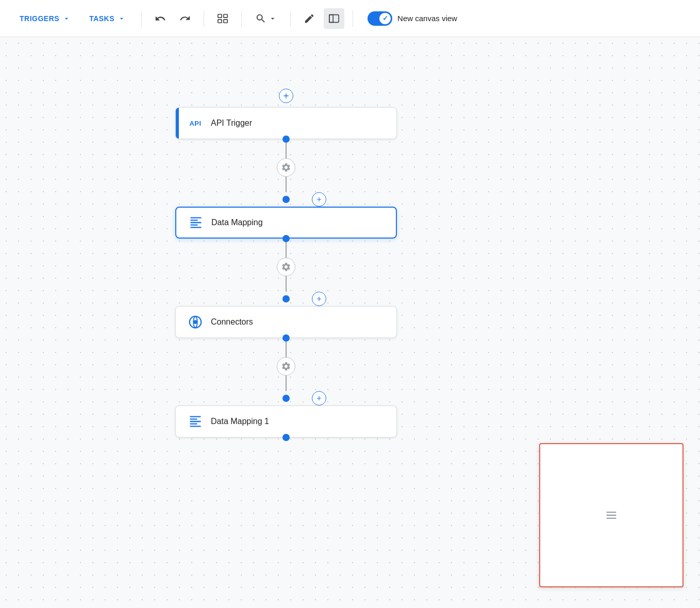 The width and height of the screenshot is (700, 608). Describe the element at coordinates (286, 96) in the screenshot. I see `add-button-top` at that location.